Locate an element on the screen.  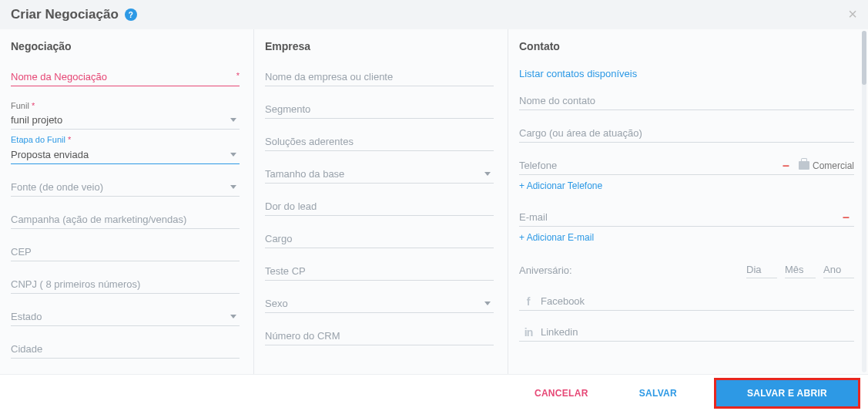
input-empresa-nome is located at coordinates (379, 77).